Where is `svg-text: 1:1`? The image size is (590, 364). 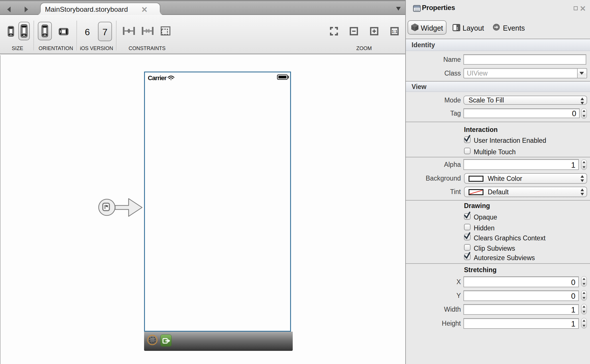 svg-text: 1:1 is located at coordinates (395, 31).